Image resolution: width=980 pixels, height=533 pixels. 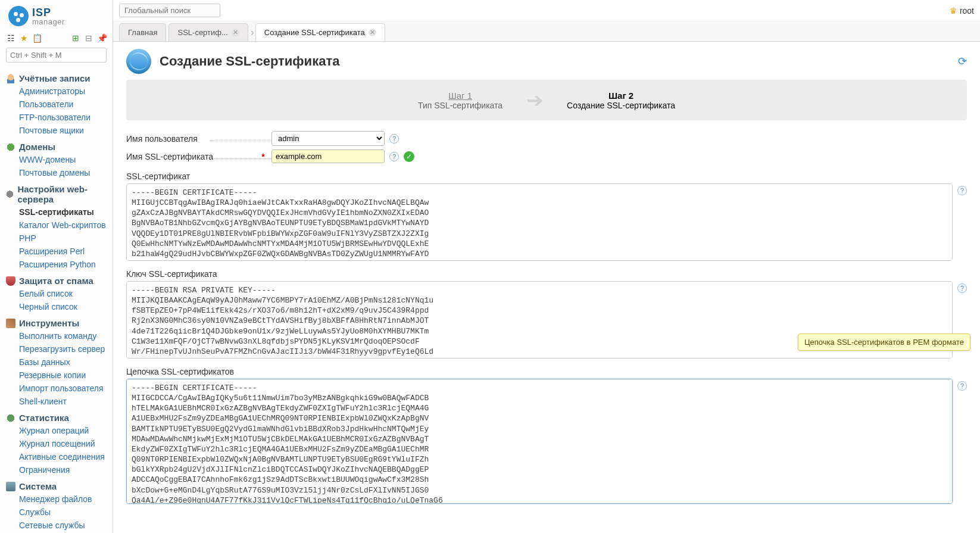 I want to click on tab: Создание SSL-сертификата✕, so click(x=320, y=32).